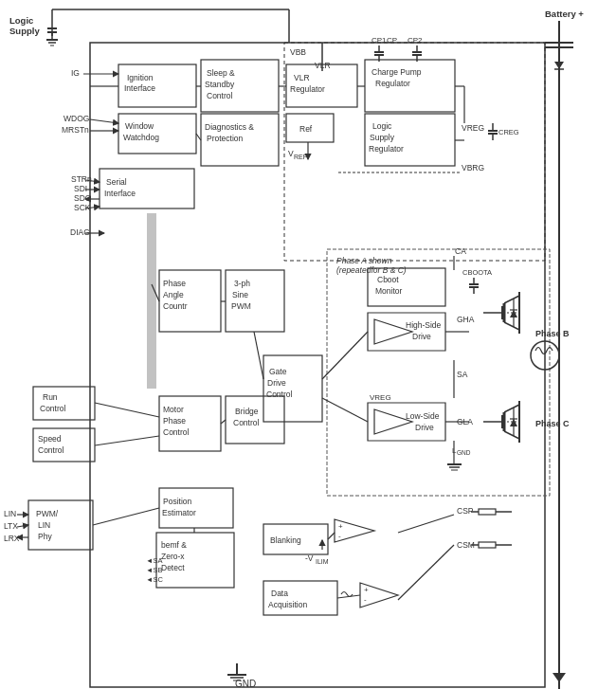  I want to click on motor-phase-label1: Motor, so click(173, 409).